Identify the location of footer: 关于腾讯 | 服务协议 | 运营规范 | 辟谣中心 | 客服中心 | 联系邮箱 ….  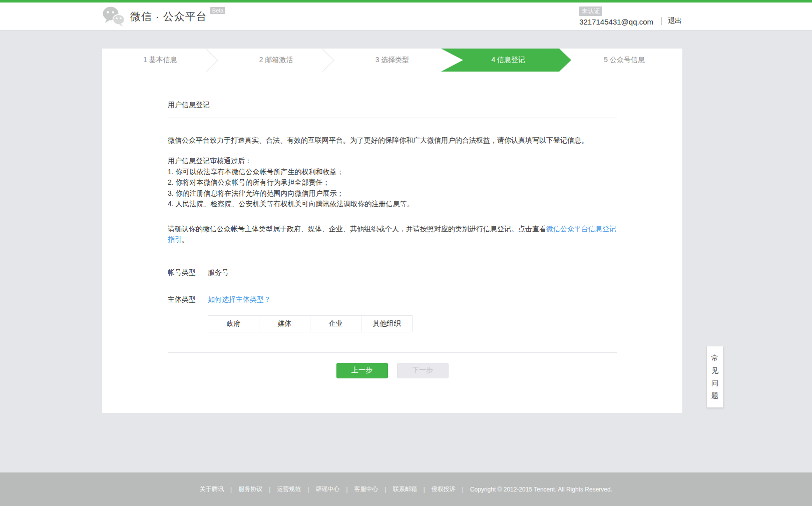
(406, 489).